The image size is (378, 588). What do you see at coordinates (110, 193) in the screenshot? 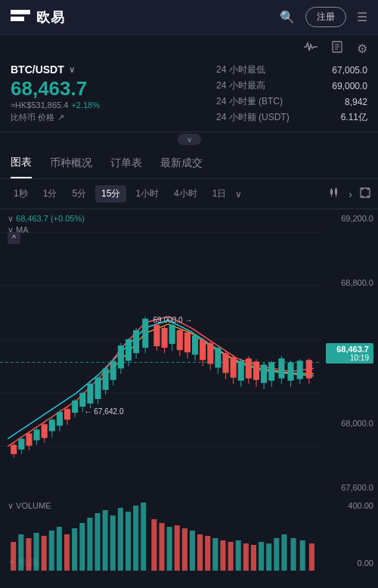
I see `time-15m: 15分` at bounding box center [110, 193].